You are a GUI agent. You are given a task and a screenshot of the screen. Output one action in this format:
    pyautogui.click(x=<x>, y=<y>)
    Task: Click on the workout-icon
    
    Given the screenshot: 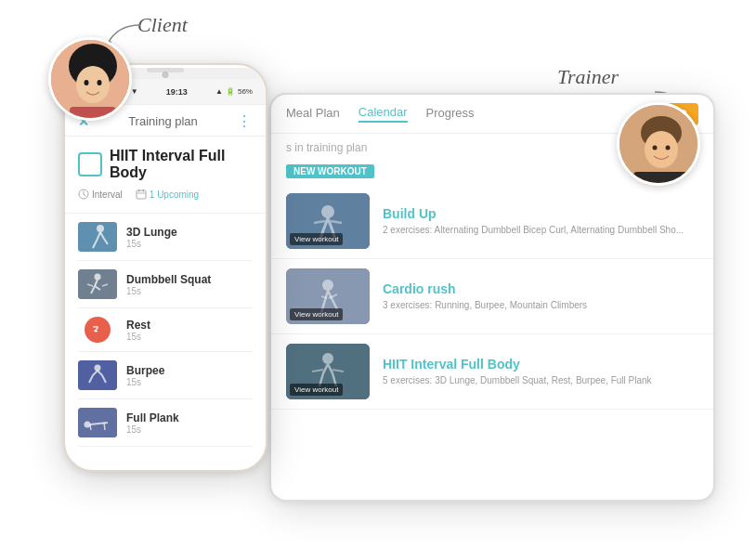 What is the action you would take?
    pyautogui.click(x=90, y=164)
    